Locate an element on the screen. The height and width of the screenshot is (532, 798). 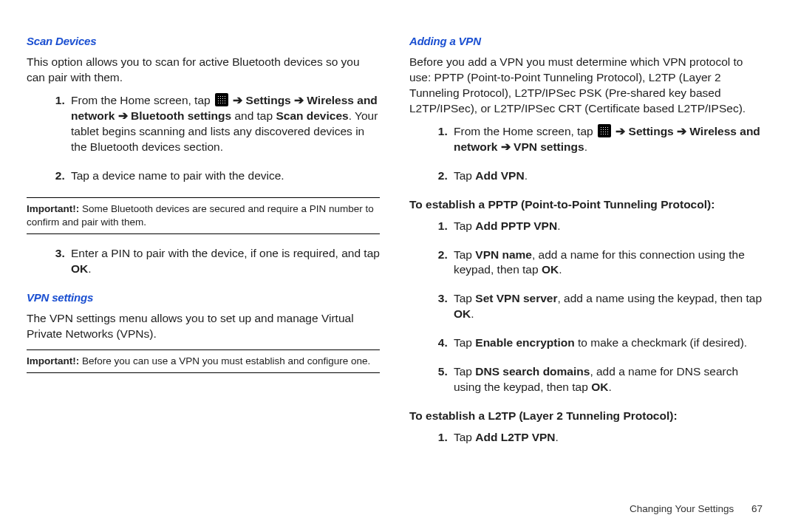
steps-scan: From the Home screen, tap ➔ Settings ➔ W… is located at coordinates (203, 139).